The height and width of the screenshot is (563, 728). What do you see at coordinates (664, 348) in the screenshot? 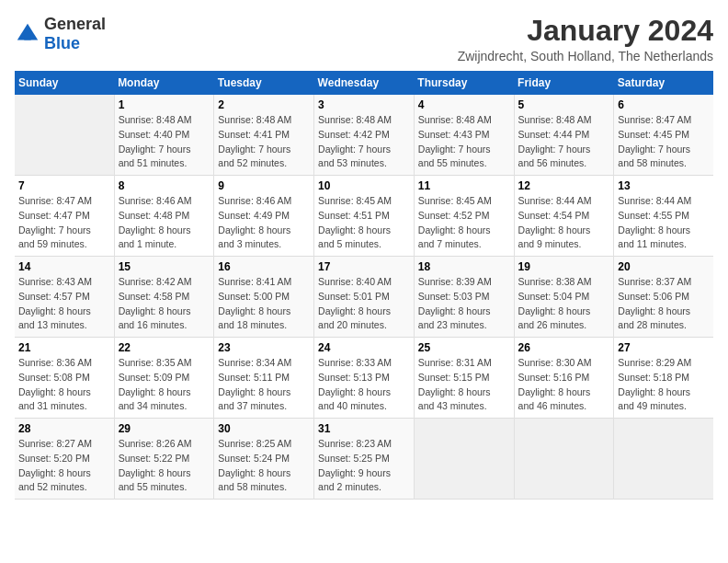
I see `day-number: 27` at bounding box center [664, 348].